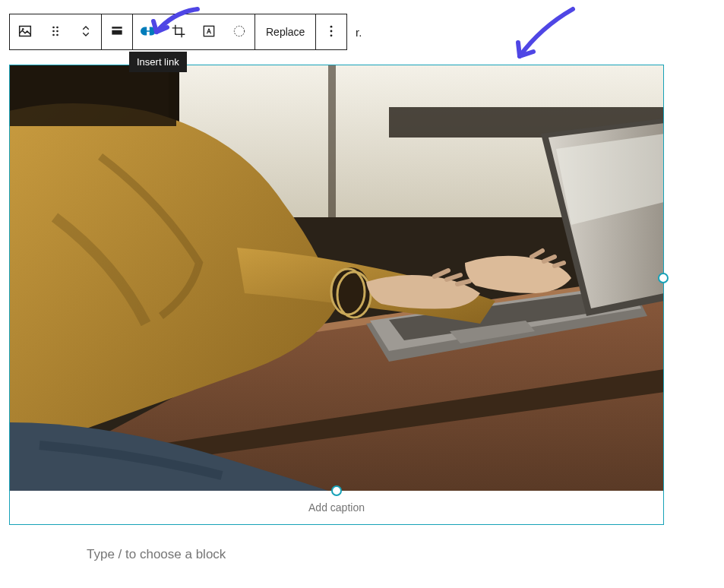  What do you see at coordinates (148, 32) in the screenshot?
I see `link-icon` at bounding box center [148, 32].